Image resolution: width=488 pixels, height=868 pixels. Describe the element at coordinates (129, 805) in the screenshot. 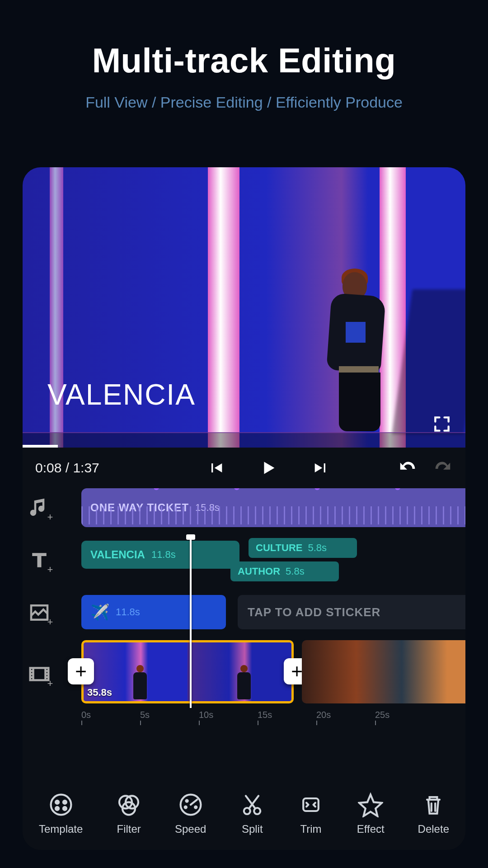

I see `filter-icon` at that location.